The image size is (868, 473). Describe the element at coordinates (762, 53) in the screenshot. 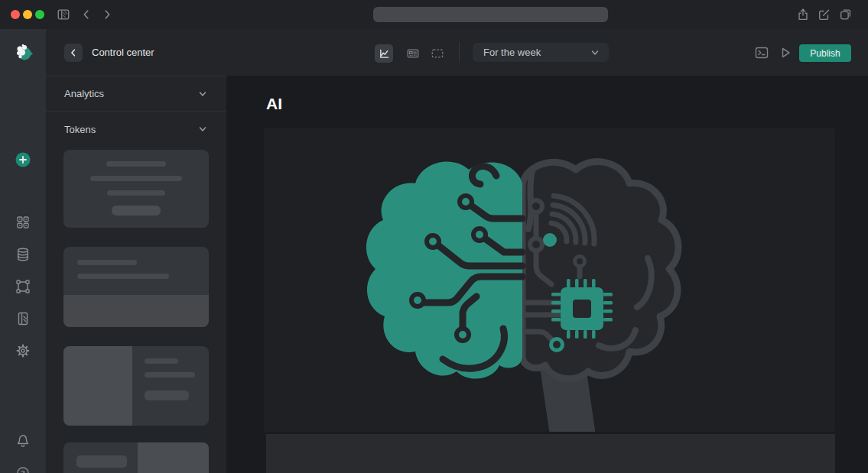

I see `terminal-icon` at that location.